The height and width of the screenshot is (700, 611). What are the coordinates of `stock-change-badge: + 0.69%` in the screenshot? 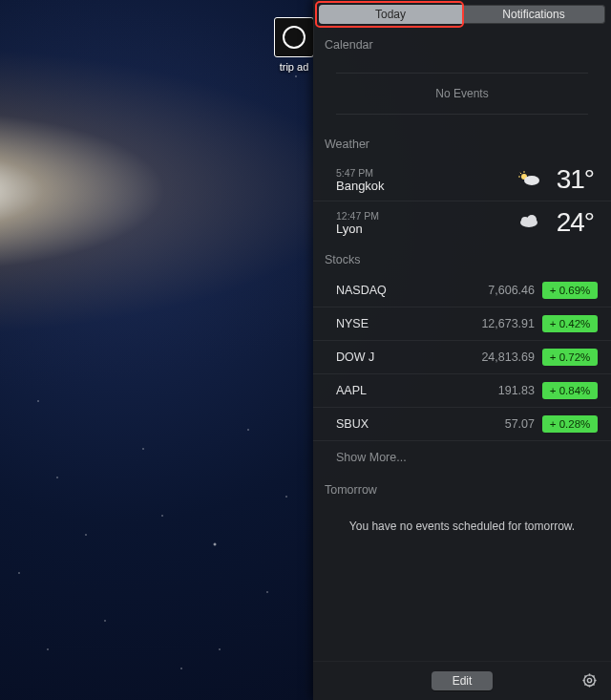 It's located at (570, 290).